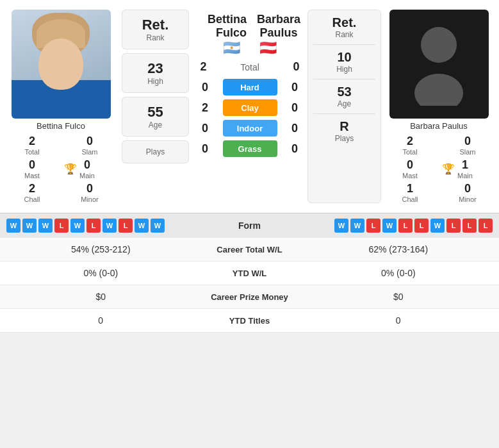  I want to click on player-right-photo, so click(439, 64).